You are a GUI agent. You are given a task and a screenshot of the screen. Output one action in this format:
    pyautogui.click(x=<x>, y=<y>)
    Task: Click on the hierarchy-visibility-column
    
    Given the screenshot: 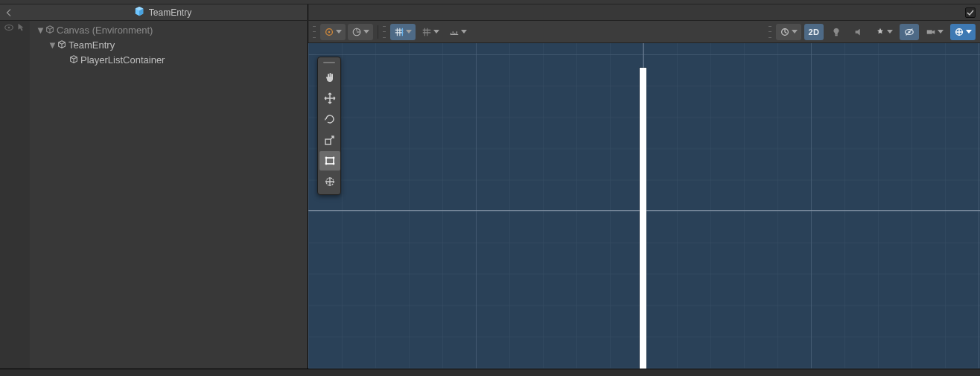 What is the action you would take?
    pyautogui.click(x=15, y=195)
    